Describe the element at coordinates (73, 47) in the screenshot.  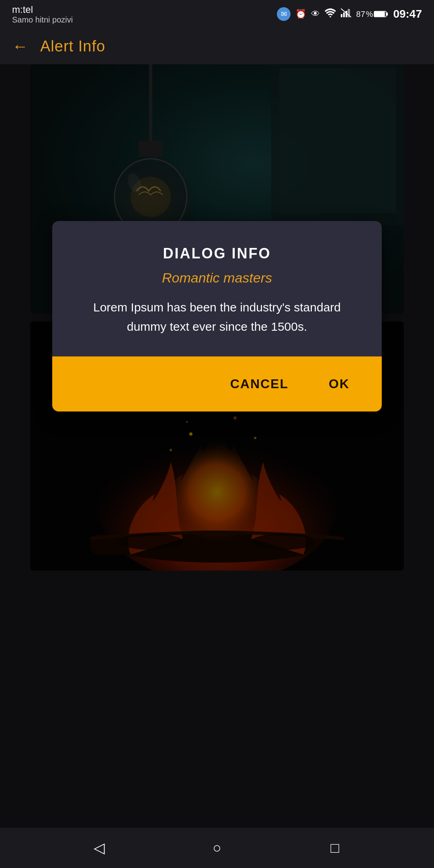
I see `page-title: Alert Info` at that location.